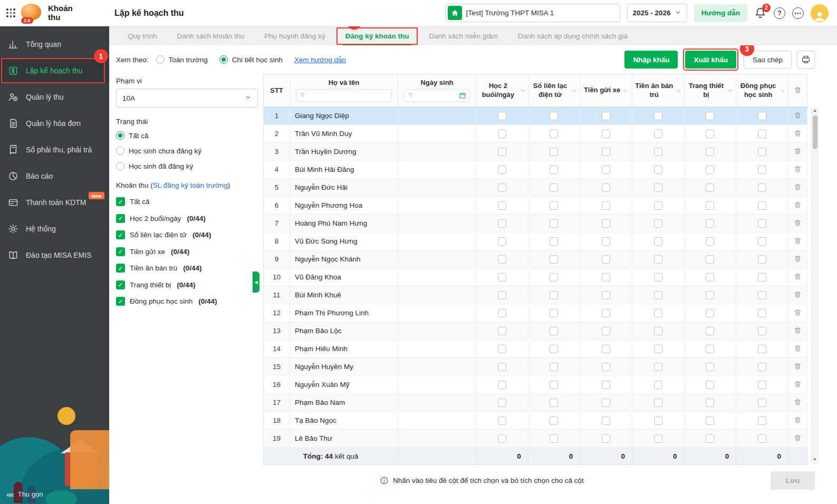  What do you see at coordinates (187, 285) in the screenshot?
I see `fee-filter-checkbox: ✓ Trang thiết bị (0/44)` at bounding box center [187, 285].